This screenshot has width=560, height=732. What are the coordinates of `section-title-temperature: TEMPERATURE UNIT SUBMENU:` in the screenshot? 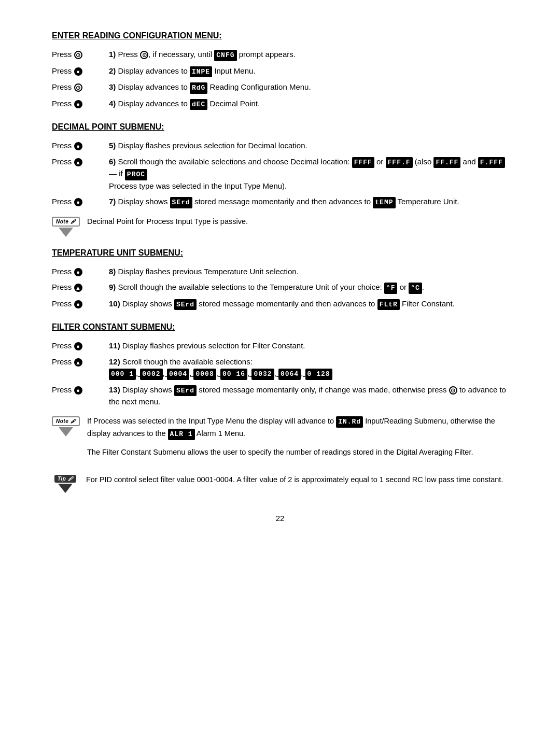 It's located at (280, 253).